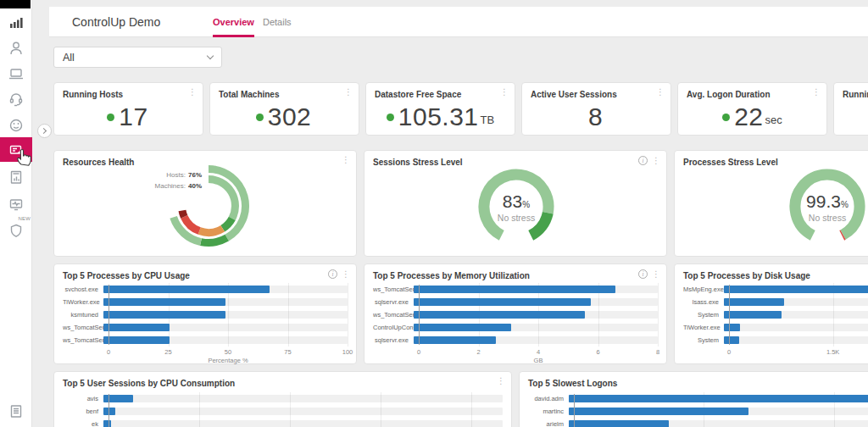 The image size is (868, 427). I want to click on sidebar-item-support, so click(16, 99).